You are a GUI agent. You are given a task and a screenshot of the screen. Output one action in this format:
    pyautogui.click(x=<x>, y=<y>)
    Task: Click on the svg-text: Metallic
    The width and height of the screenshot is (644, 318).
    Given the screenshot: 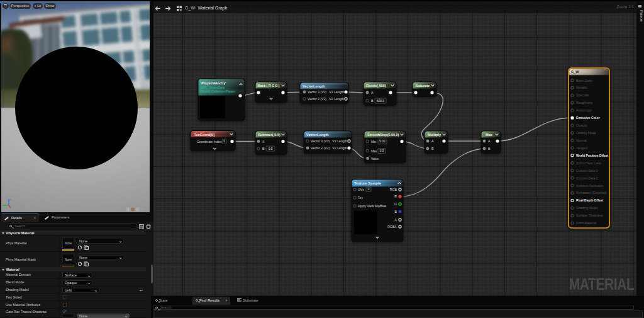 What is the action you would take?
    pyautogui.click(x=582, y=88)
    